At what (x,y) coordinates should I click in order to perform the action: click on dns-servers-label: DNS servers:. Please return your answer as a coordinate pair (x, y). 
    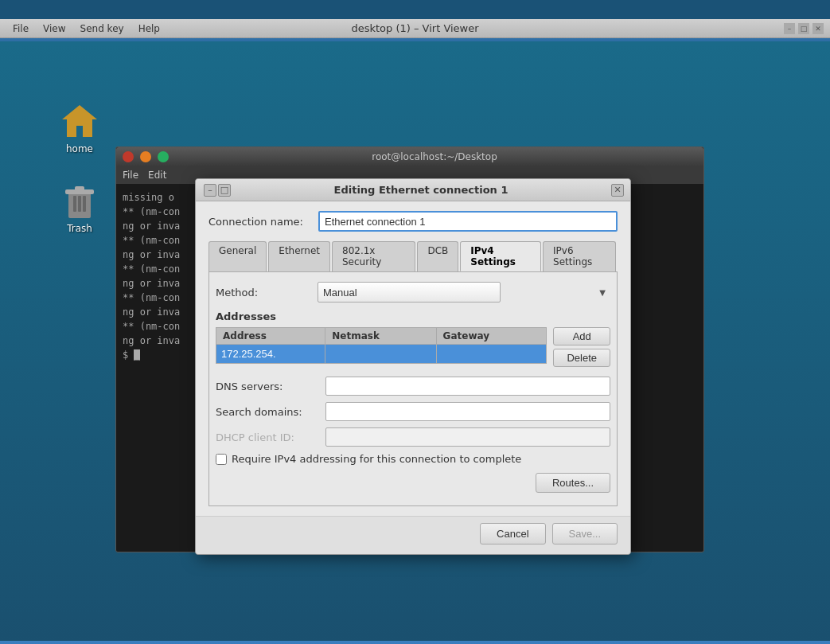
    Looking at the image, I should click on (267, 387).